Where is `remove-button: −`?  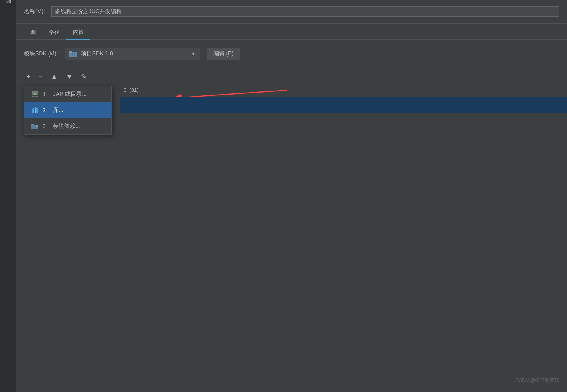 remove-button: − is located at coordinates (41, 77).